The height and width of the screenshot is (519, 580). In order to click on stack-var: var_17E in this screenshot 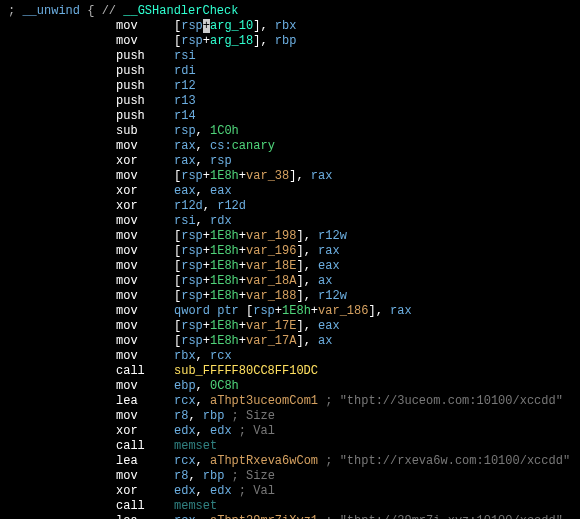, I will do `click(271, 326)`.